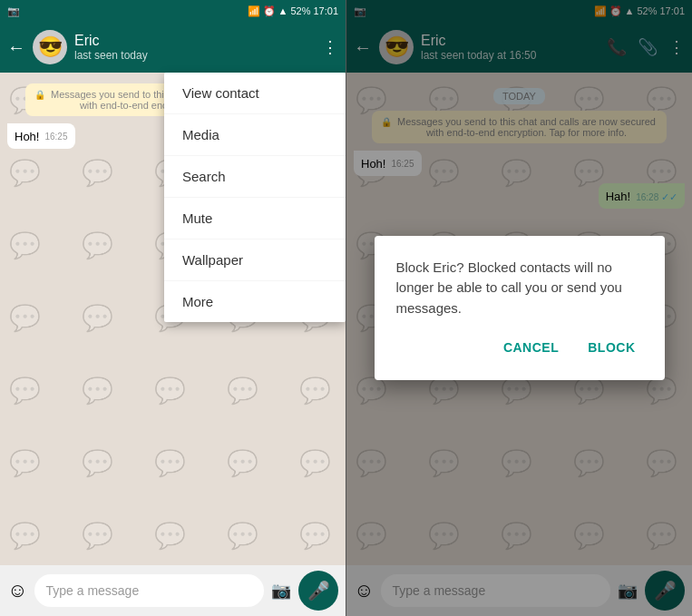 The image size is (692, 616). Describe the element at coordinates (42, 136) in the screenshot. I see `left-message-1: Hoh! 16:25` at that location.